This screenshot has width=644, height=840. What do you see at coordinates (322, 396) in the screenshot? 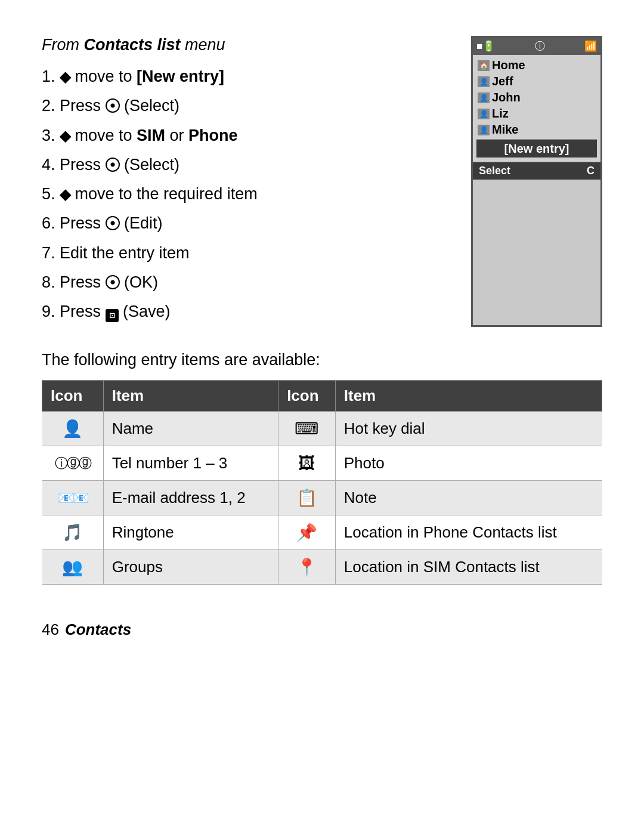
I see `table-header: Icon Item Icon Item` at bounding box center [322, 396].